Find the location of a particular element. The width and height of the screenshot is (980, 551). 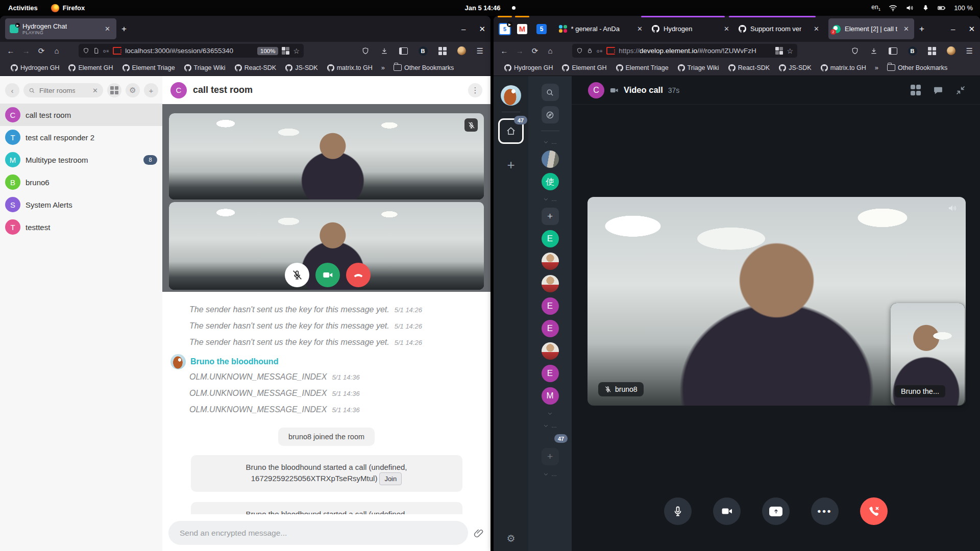

bookmark-item: React-SDK is located at coordinates (749, 68).